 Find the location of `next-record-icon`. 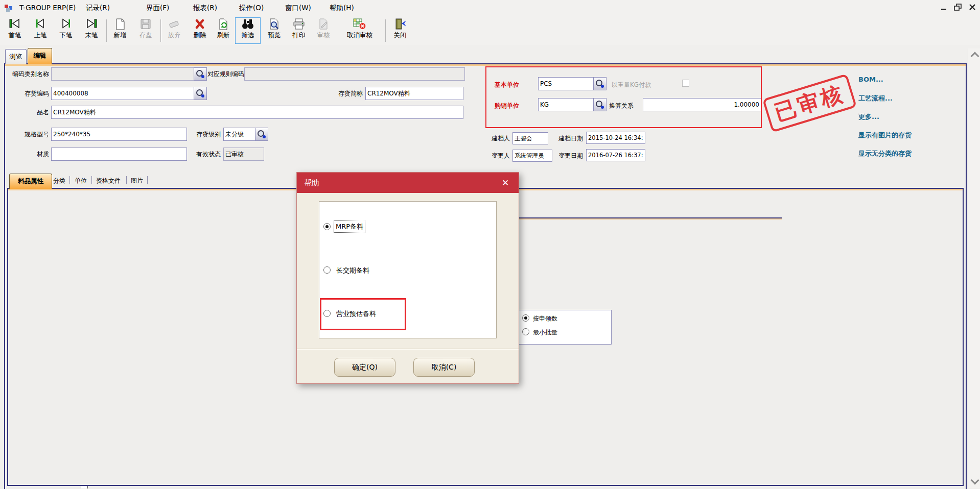

next-record-icon is located at coordinates (66, 25).